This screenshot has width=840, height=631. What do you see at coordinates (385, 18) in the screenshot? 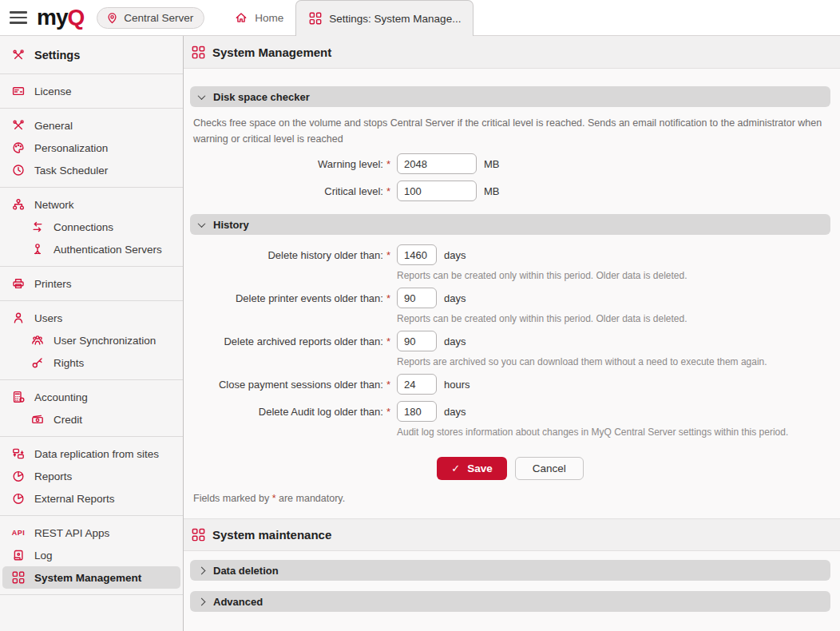
I see `tab-settings-system-management: Settings: System Manage...` at bounding box center [385, 18].